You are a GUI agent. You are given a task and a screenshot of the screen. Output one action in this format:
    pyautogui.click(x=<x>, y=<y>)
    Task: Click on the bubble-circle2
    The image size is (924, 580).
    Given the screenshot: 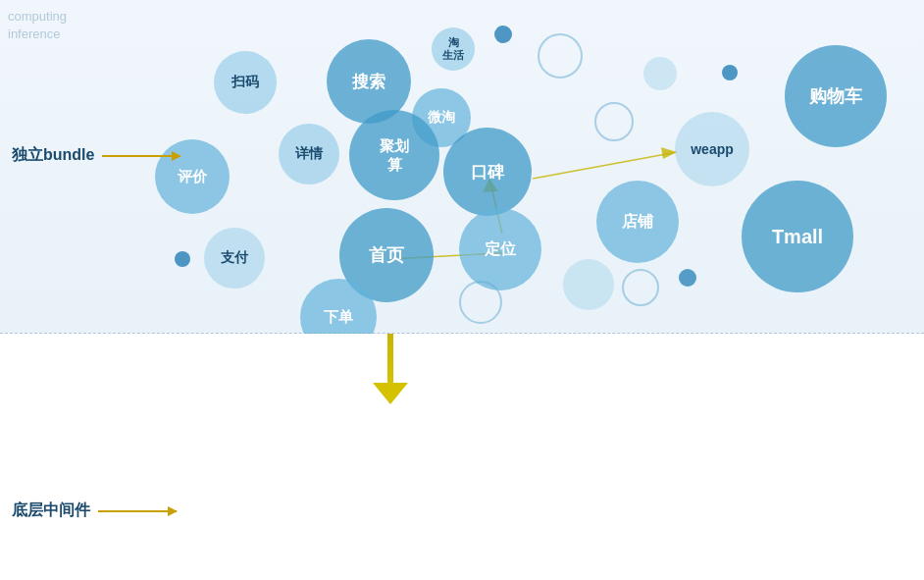 What is the action you would take?
    pyautogui.click(x=614, y=122)
    